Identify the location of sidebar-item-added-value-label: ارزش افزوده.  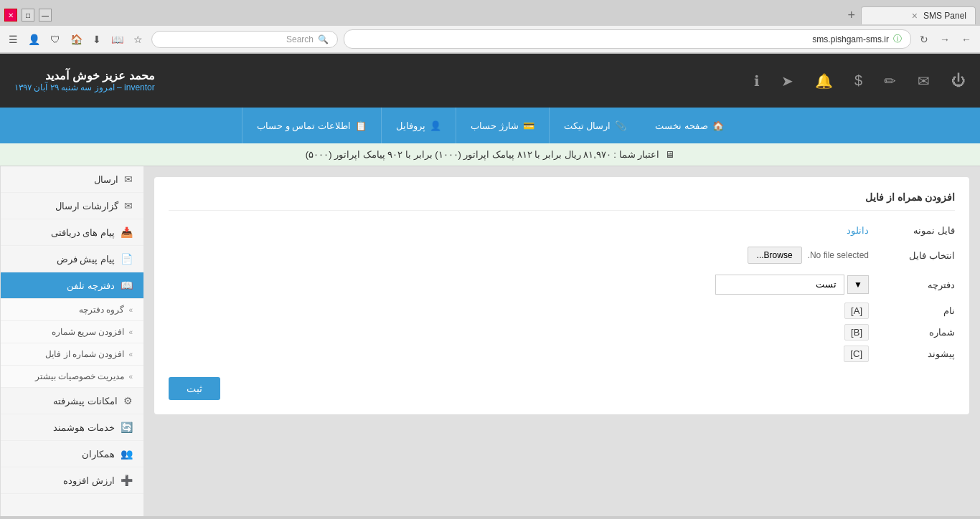
(89, 480).